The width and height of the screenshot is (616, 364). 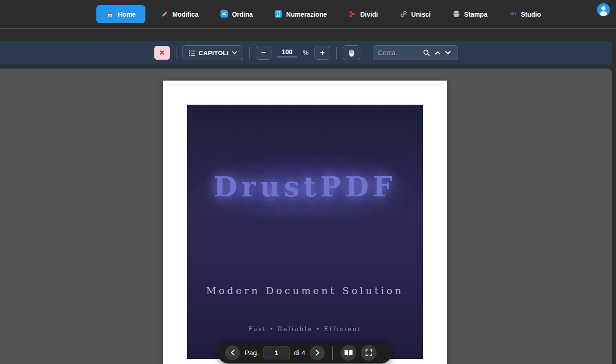 What do you see at coordinates (427, 53) in the screenshot?
I see `search-icon` at bounding box center [427, 53].